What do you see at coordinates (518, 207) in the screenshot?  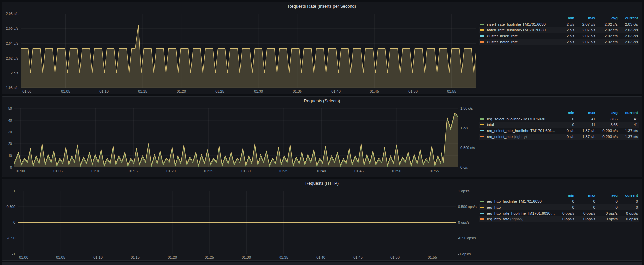 I see `legend-series-name: req_http` at bounding box center [518, 207].